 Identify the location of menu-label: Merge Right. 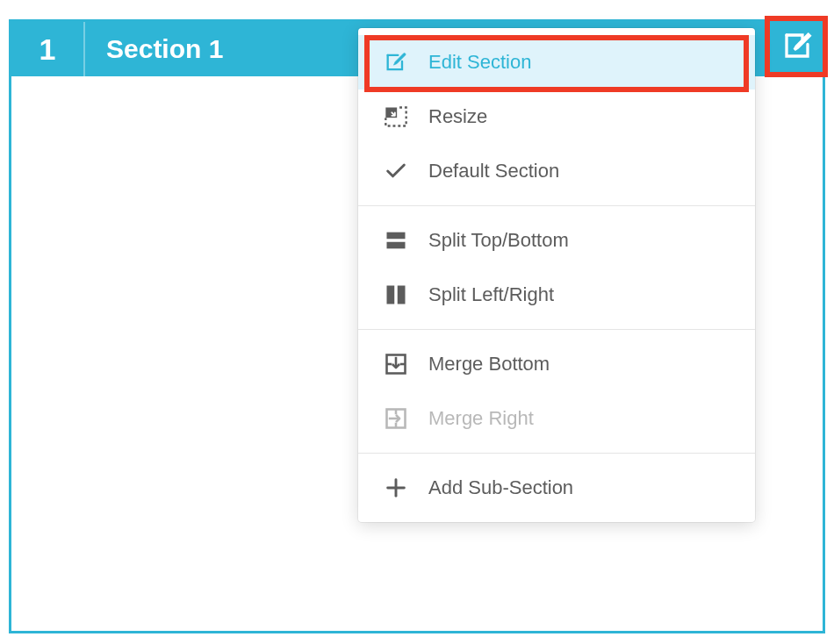
(481, 419).